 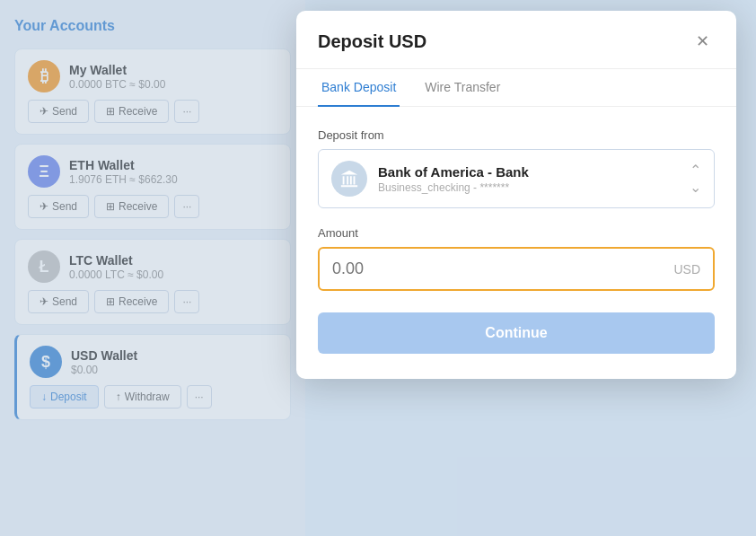 What do you see at coordinates (372, 41) in the screenshot?
I see `modal-title: Deposit USD` at bounding box center [372, 41].